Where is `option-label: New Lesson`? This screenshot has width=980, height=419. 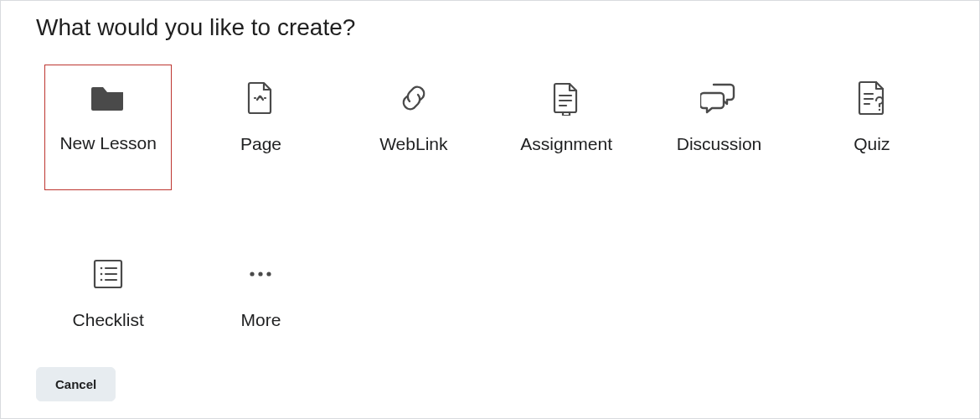
option-label: New Lesson is located at coordinates (108, 142).